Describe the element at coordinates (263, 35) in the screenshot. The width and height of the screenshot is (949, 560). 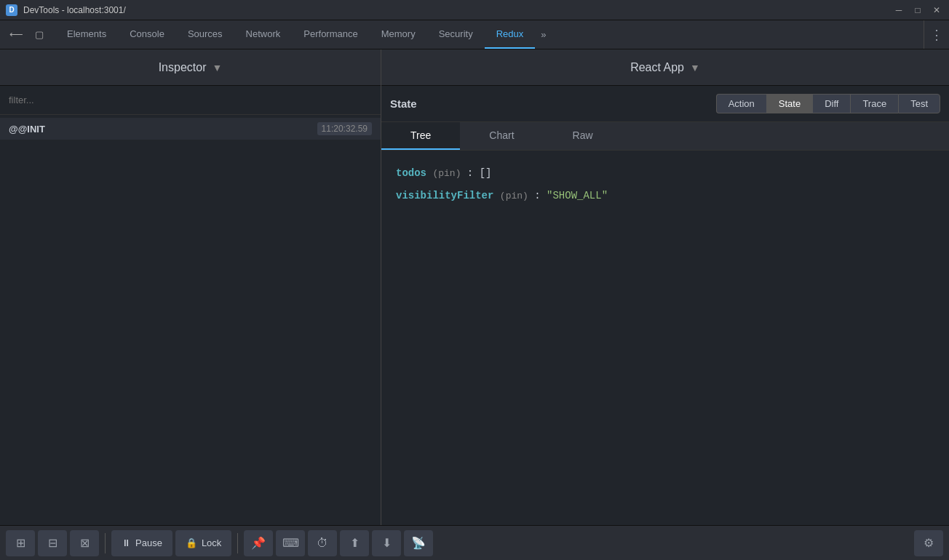
I see `tab-network: Network` at that location.